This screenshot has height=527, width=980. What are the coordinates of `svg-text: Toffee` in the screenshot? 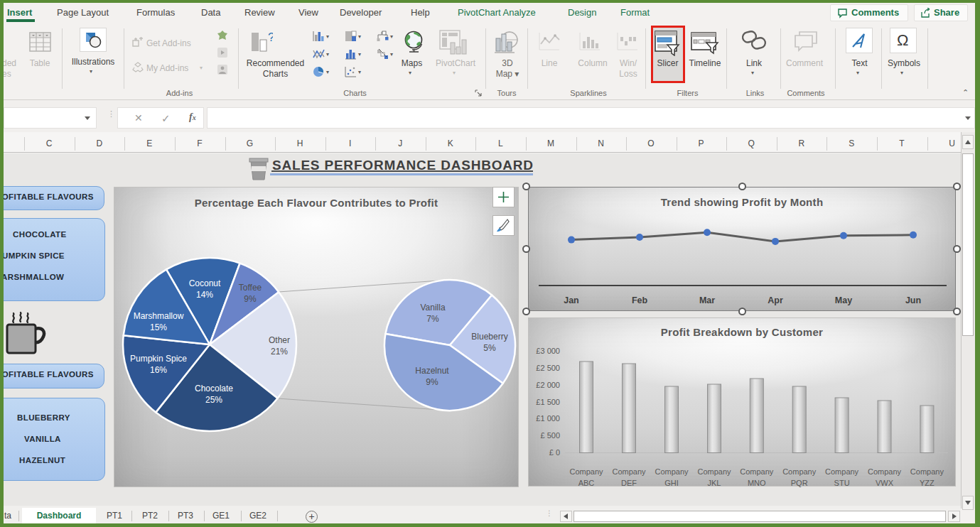 It's located at (250, 288).